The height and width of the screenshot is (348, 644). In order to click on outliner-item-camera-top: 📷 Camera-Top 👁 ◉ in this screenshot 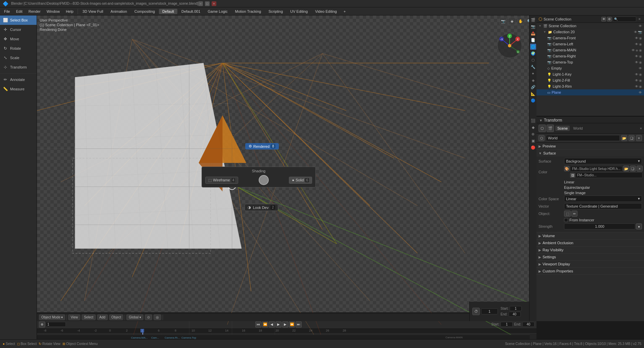, I will do `click(590, 62)`.